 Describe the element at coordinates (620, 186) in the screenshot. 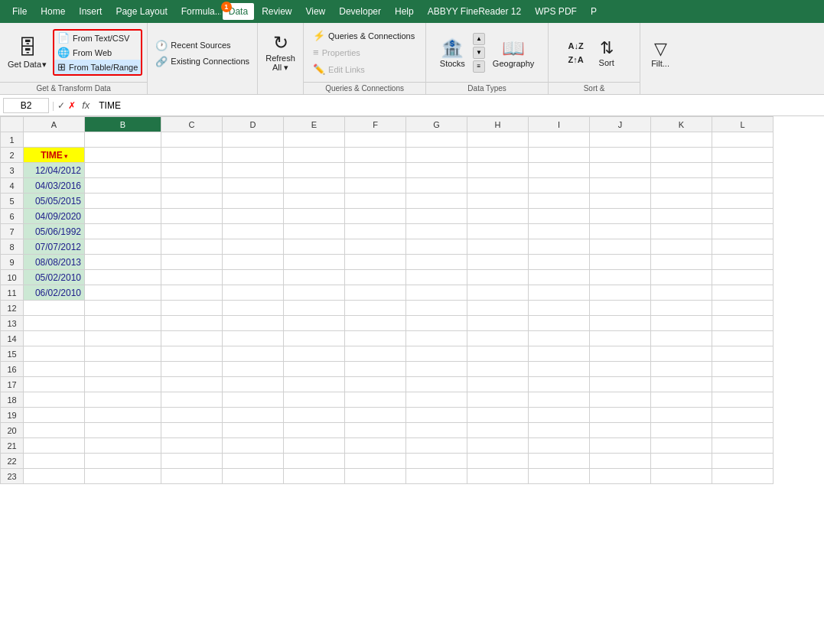

I see `cell-j4` at that location.